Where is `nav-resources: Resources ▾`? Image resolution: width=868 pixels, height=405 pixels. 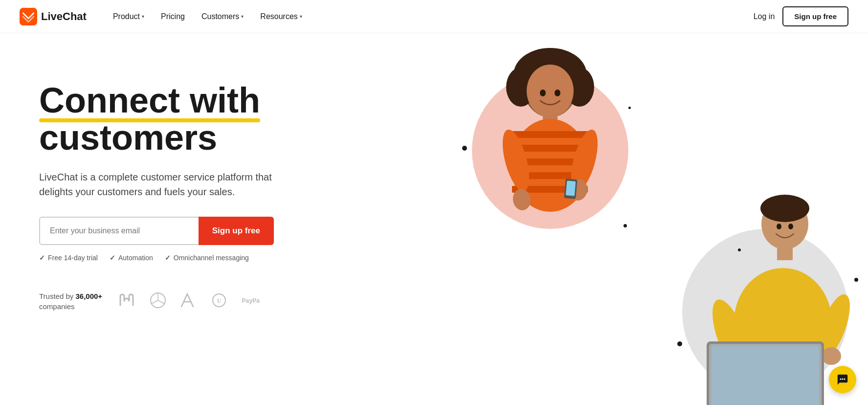 nav-resources: Resources ▾ is located at coordinates (281, 17).